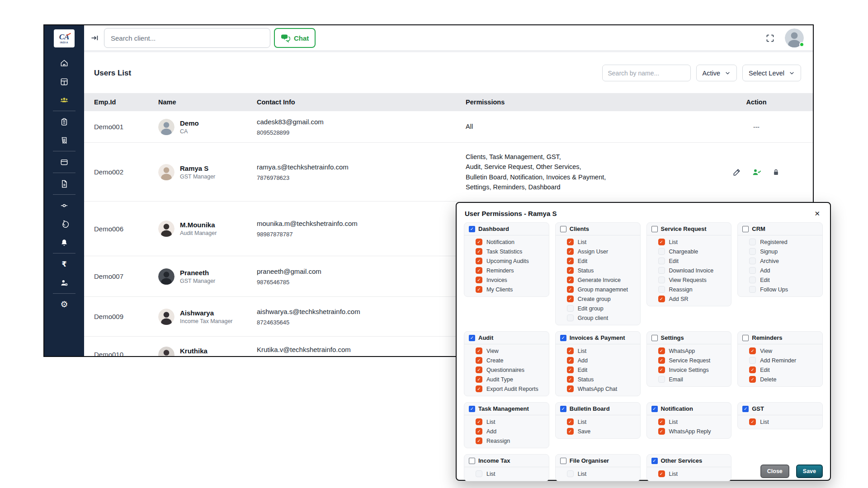 Image resolution: width=868 pixels, height=488 pixels. I want to click on billing-card-icon, so click(64, 162).